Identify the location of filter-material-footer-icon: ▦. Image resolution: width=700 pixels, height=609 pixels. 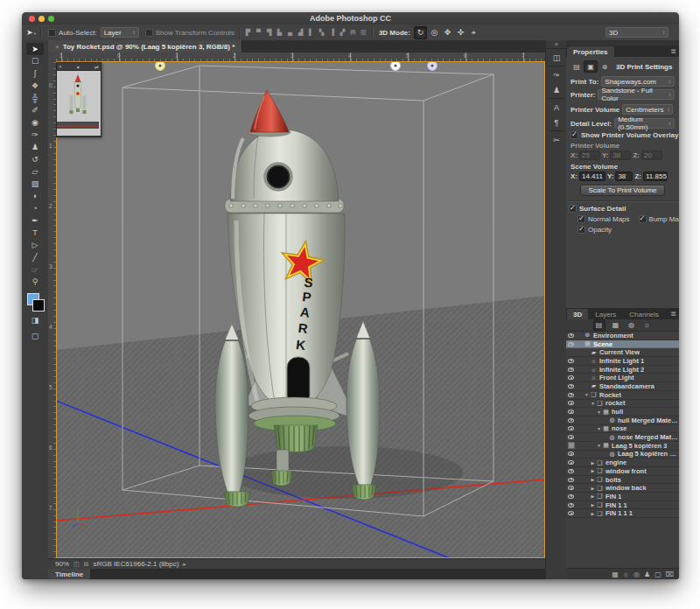
(615, 574).